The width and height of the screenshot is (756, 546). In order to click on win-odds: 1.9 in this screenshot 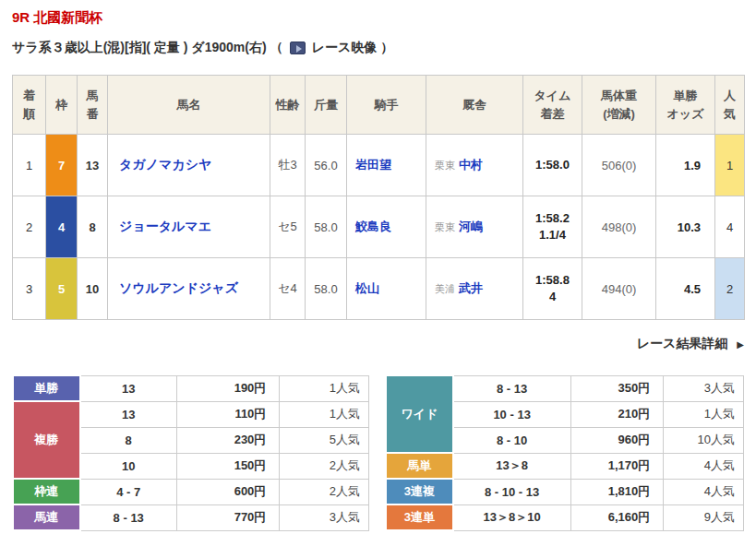, I will do `click(686, 166)`.